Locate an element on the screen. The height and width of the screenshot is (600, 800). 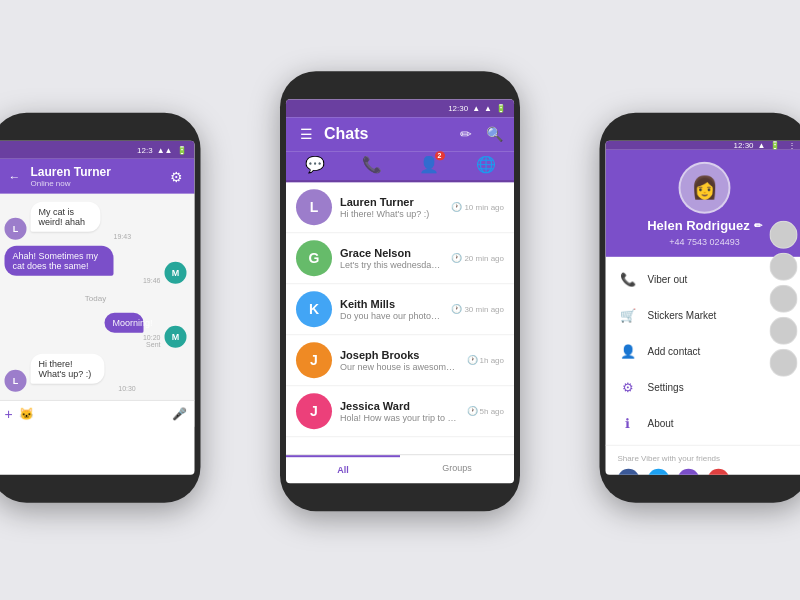
share-viber: v is located at coordinates (689, 472).